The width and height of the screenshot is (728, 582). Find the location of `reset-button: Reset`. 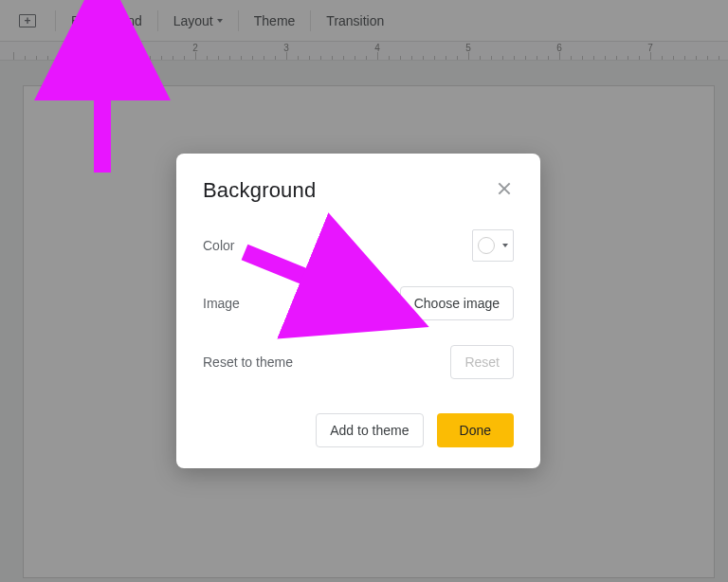

reset-button: Reset is located at coordinates (482, 362).